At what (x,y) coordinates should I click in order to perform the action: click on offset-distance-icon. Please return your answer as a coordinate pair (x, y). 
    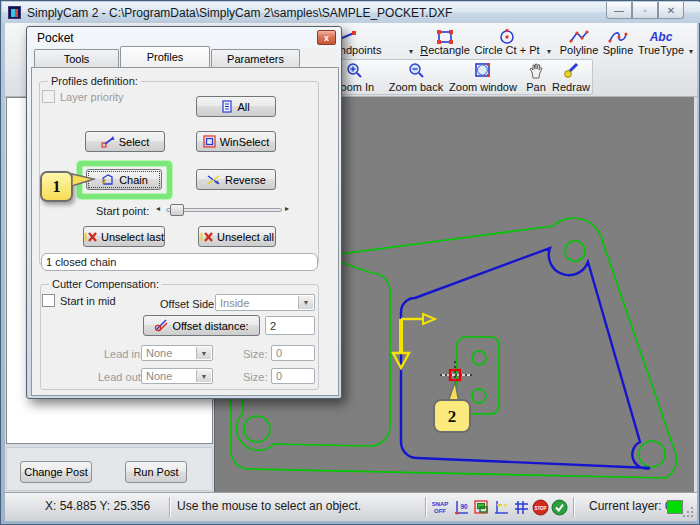
    Looking at the image, I should click on (161, 326).